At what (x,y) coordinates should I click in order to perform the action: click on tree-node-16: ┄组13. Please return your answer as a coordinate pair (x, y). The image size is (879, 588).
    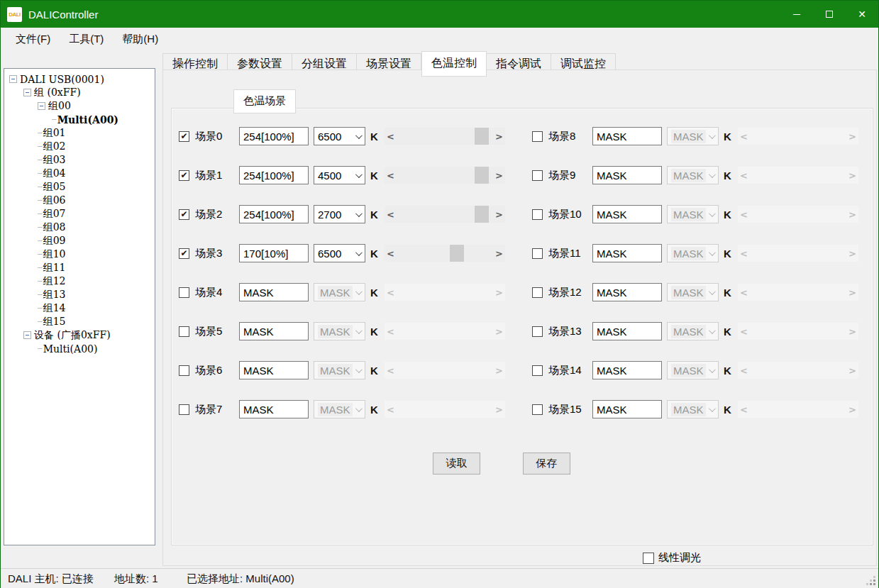
    Looking at the image, I should click on (79, 295).